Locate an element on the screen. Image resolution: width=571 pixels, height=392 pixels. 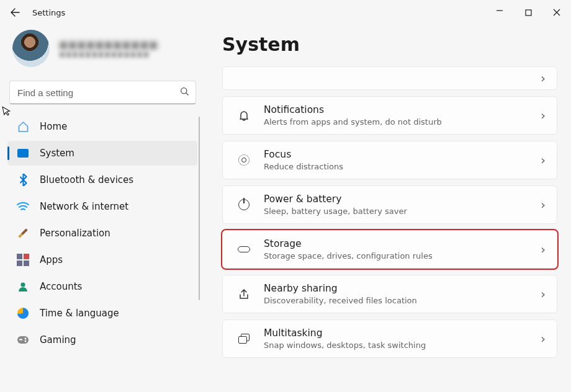
settings-card-focus: Focus Reduce distractions › is located at coordinates (390, 160).